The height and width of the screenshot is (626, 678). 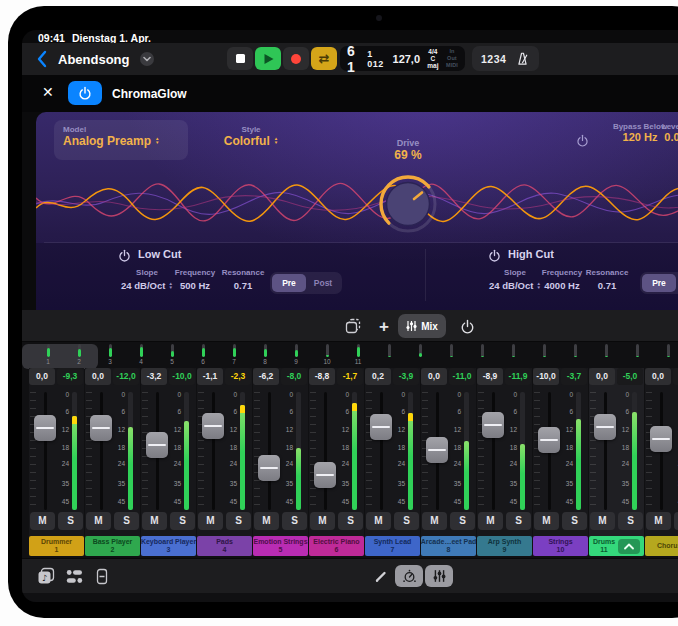 I want to click on cycle-button: ⇄, so click(x=324, y=58).